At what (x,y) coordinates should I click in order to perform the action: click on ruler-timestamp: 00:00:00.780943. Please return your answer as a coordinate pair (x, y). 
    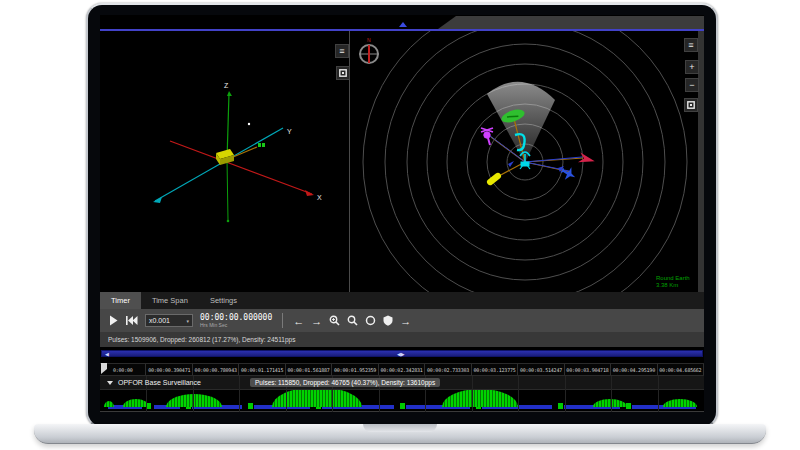
    Looking at the image, I should click on (216, 370).